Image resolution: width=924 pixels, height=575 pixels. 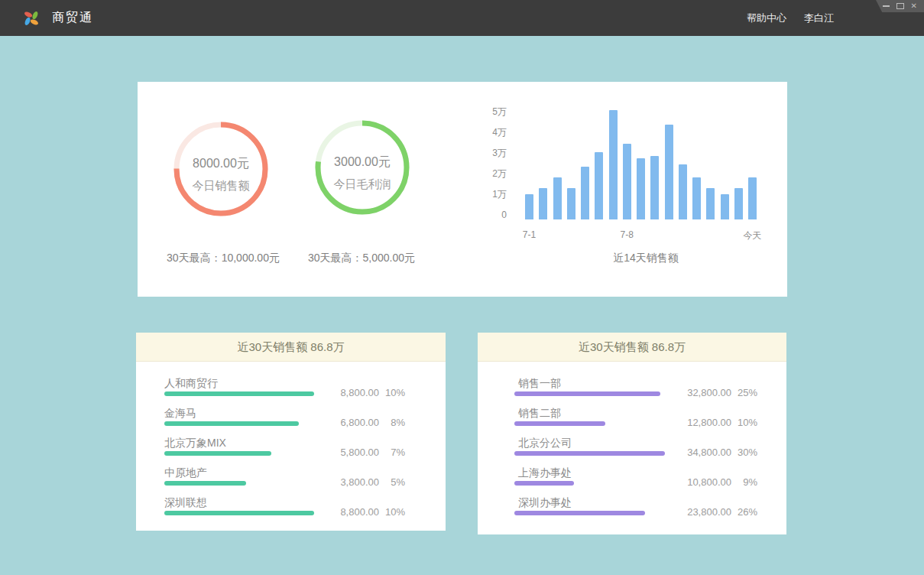 I want to click on row-values: 10,800.009%, so click(x=717, y=482).